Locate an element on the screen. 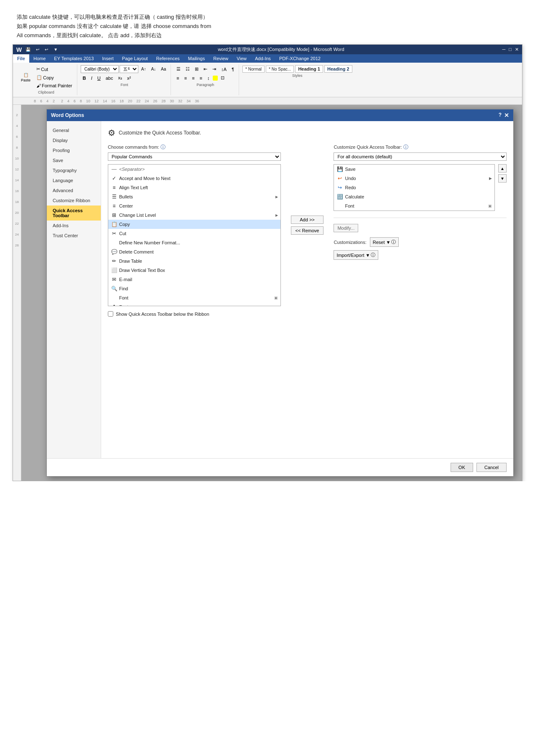 This screenshot has width=535, height=756. tab-view: View is located at coordinates (242, 58).